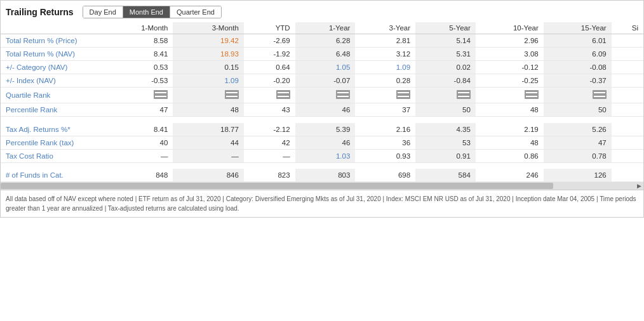  What do you see at coordinates (385, 67) in the screenshot?
I see `cell: 1.09` at bounding box center [385, 67].